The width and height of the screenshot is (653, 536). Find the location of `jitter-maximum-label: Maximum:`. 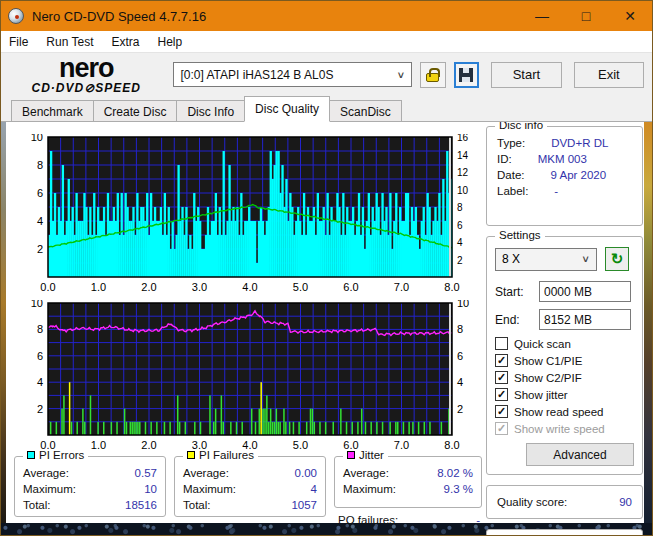

jitter-maximum-label: Maximum: is located at coordinates (370, 489).